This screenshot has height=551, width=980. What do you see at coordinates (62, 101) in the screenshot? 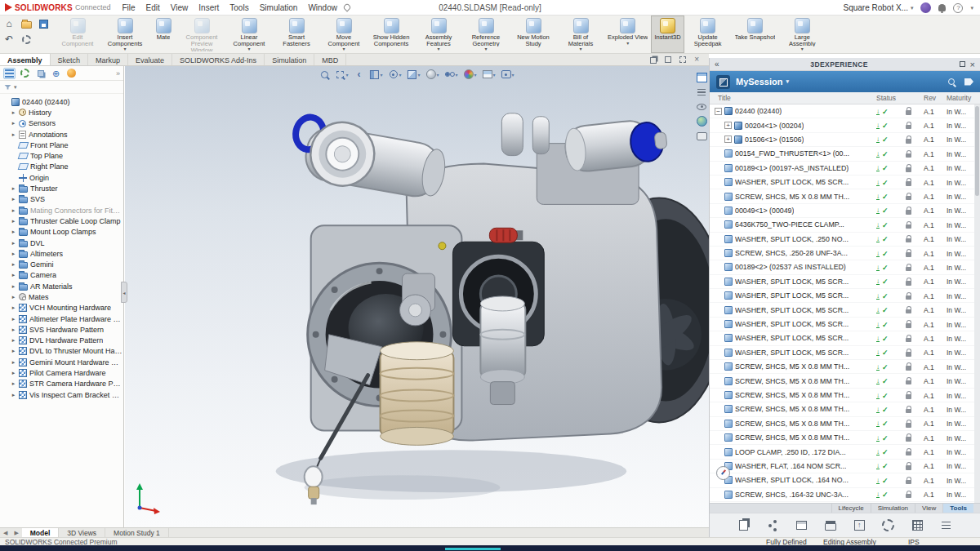
I see `tree-item-02440-02440: 02440 (02440)` at bounding box center [62, 101].